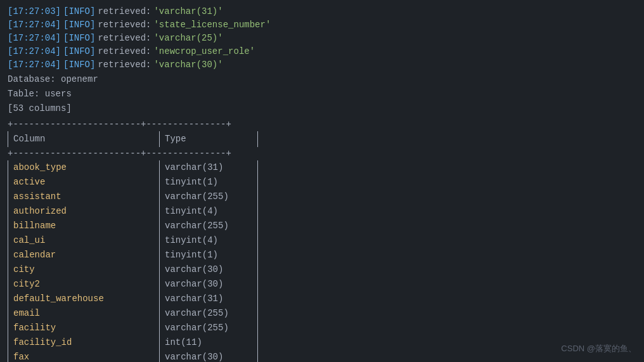 The image size is (644, 362). What do you see at coordinates (322, 226) in the screenshot?
I see `table-row: billnamevarchar(255)` at bounding box center [322, 226].